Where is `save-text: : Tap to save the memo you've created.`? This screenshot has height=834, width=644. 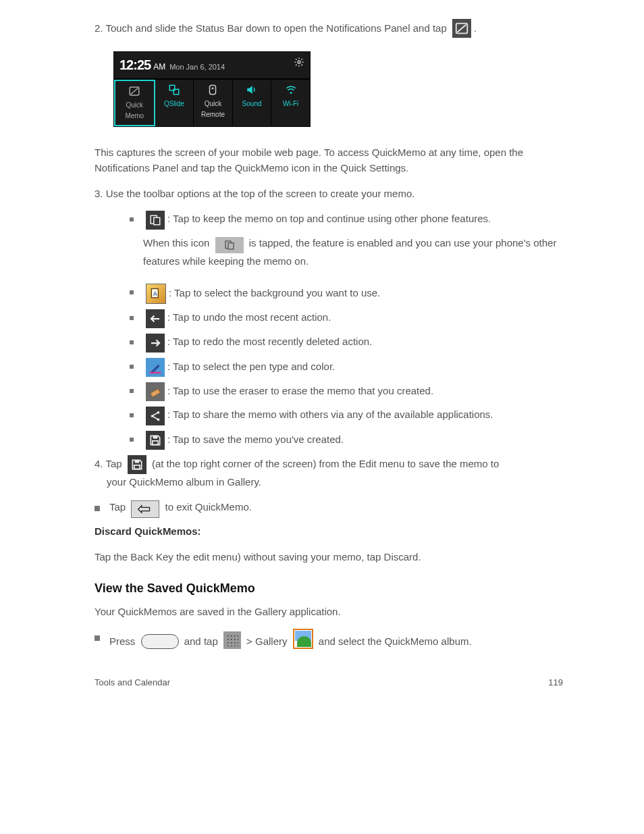 save-text: : Tap to save the memo you've created. is located at coordinates (255, 439).